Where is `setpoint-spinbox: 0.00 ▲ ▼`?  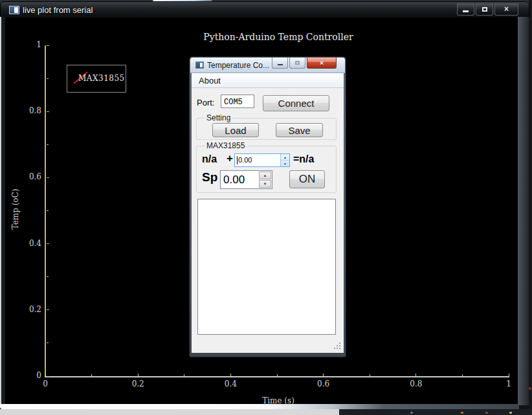 setpoint-spinbox: 0.00 ▲ ▼ is located at coordinates (246, 180).